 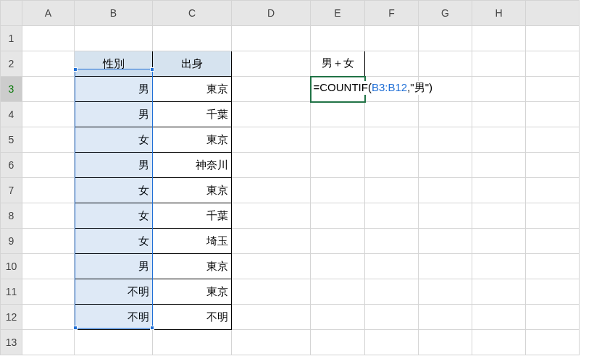 I want to click on cell-c9: 埼玉, so click(x=193, y=242).